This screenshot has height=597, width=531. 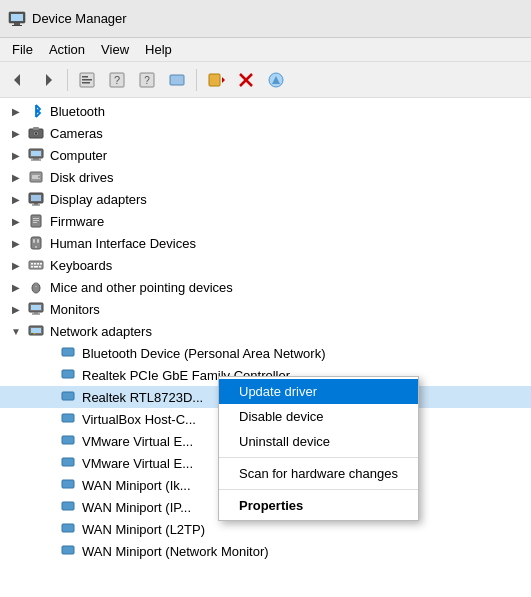 I want to click on title-bar: Device Manager, so click(x=266, y=19).